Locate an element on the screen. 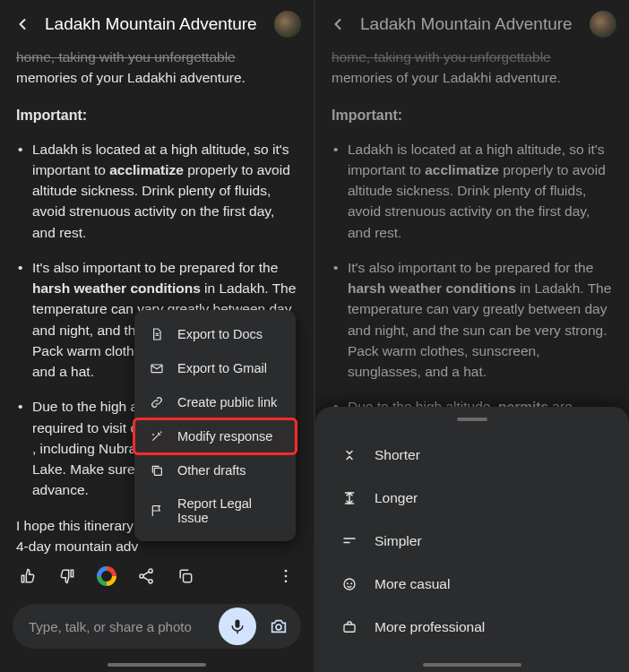  menu-label: Modify response is located at coordinates (225, 436).